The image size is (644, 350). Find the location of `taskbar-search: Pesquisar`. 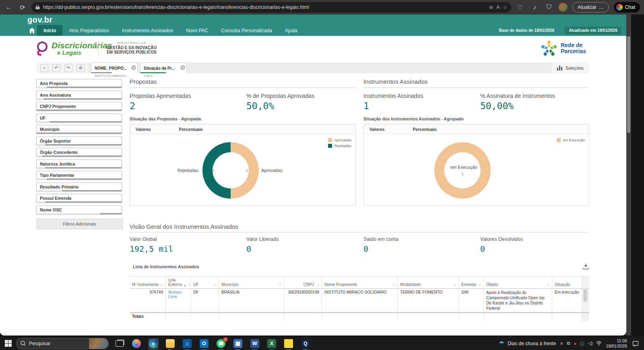

taskbar-search: Pesquisar is located at coordinates (62, 344).